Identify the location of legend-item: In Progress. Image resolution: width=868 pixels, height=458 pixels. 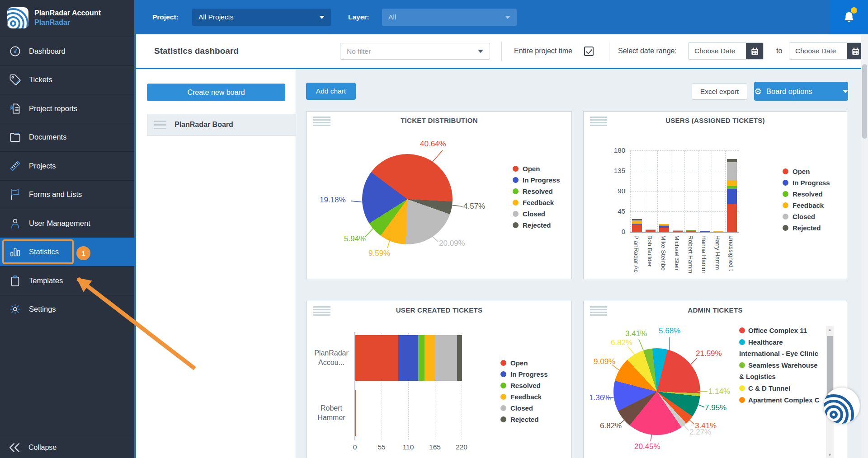
(524, 374).